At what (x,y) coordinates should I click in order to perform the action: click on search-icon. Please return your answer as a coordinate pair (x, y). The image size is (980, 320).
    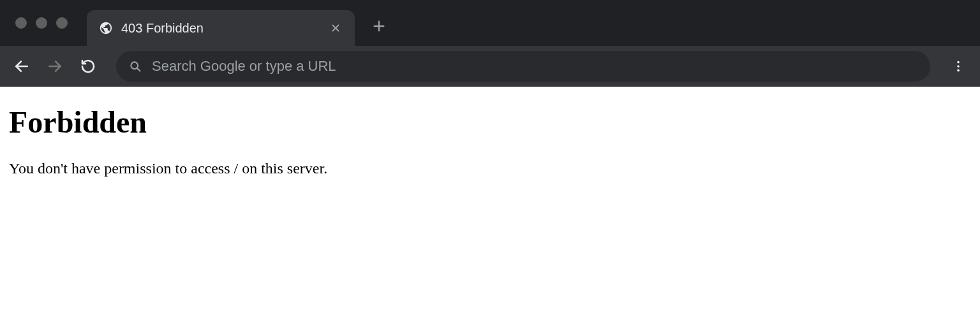
    Looking at the image, I should click on (135, 66).